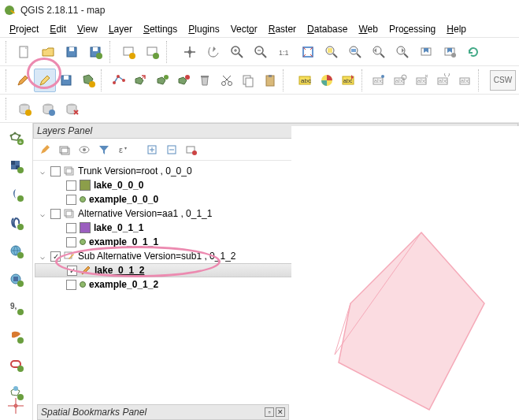 This screenshot has height=420, width=519. Describe the element at coordinates (203, 29) in the screenshot. I see `menu-plugins: Plugins` at that location.